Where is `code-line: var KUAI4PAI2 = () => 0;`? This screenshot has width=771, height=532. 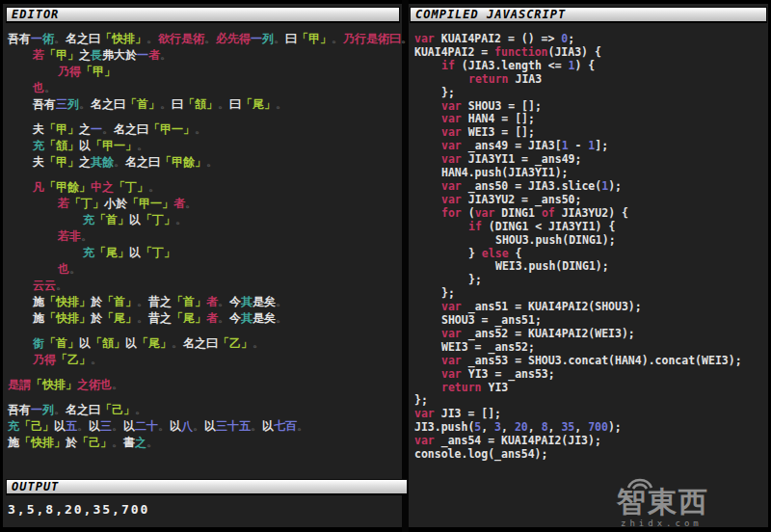
code-line: var KUAI4PAI2 = () => 0; is located at coordinates (592, 40).